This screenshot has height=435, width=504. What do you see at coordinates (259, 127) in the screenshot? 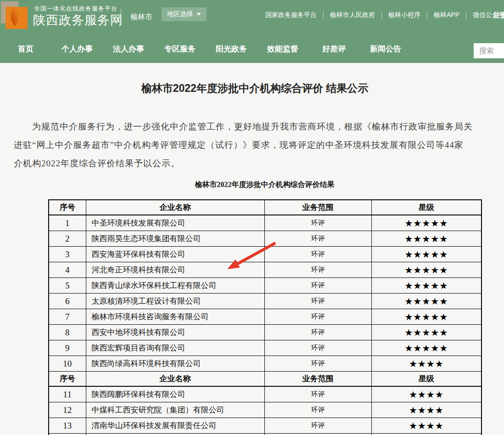
I see `paragraph-line: 为规范中介服务行为，进一步强化中介监管工作，更好地提升我市营商环境，根据《榆林市…` at bounding box center [259, 127].